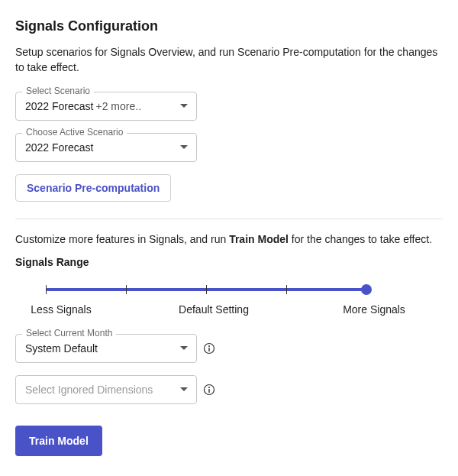  Describe the element at coordinates (214, 311) in the screenshot. I see `slider-labels: Less Signals Default Setting More Signal…` at that location.